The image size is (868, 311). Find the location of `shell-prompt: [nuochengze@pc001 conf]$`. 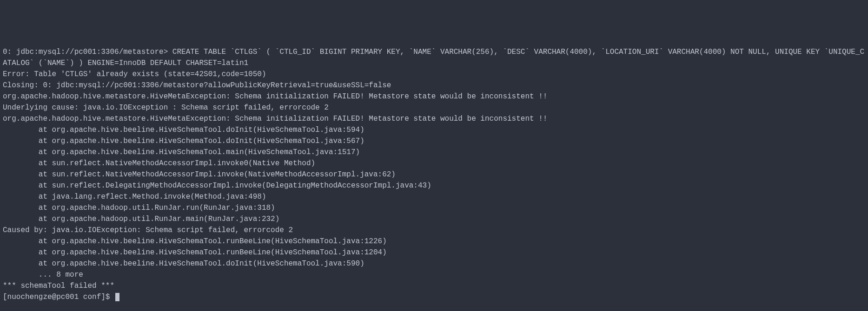

shell-prompt: [nuochengze@pc001 conf]$ is located at coordinates (59, 297).